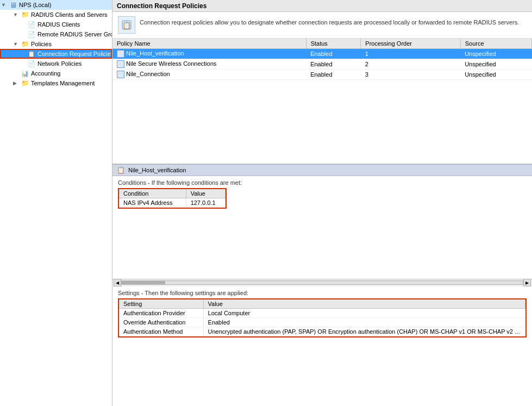 This screenshot has height=406, width=532. Describe the element at coordinates (63, 83) in the screenshot. I see `sidebar-item-label: Templates Management` at that location.